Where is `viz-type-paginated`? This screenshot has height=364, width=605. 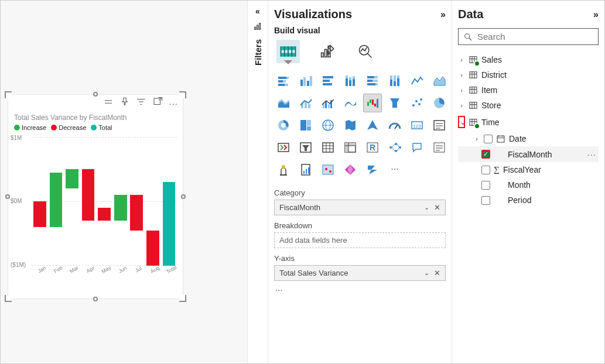
viz-type-paginated is located at coordinates (306, 170).